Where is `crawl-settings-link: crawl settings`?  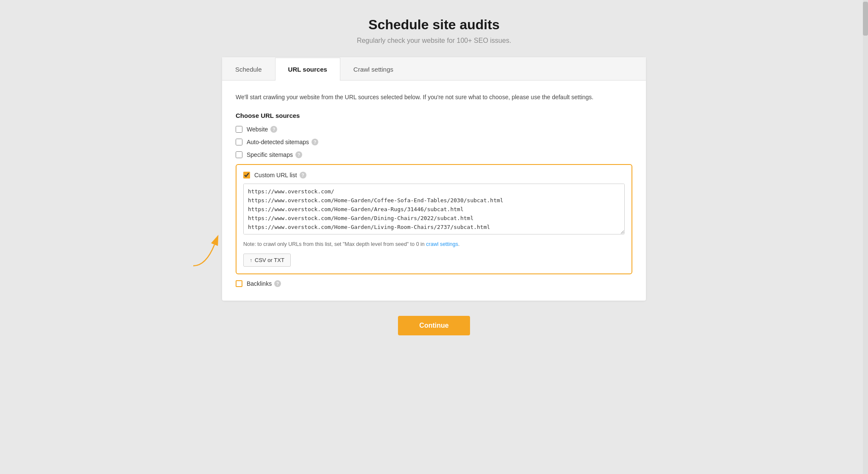 crawl-settings-link: crawl settings is located at coordinates (442, 244).